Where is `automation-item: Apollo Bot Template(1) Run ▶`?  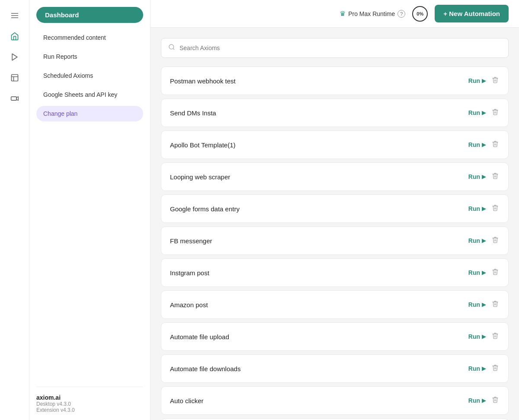
automation-item: Apollo Bot Template(1) Run ▶ is located at coordinates (335, 145).